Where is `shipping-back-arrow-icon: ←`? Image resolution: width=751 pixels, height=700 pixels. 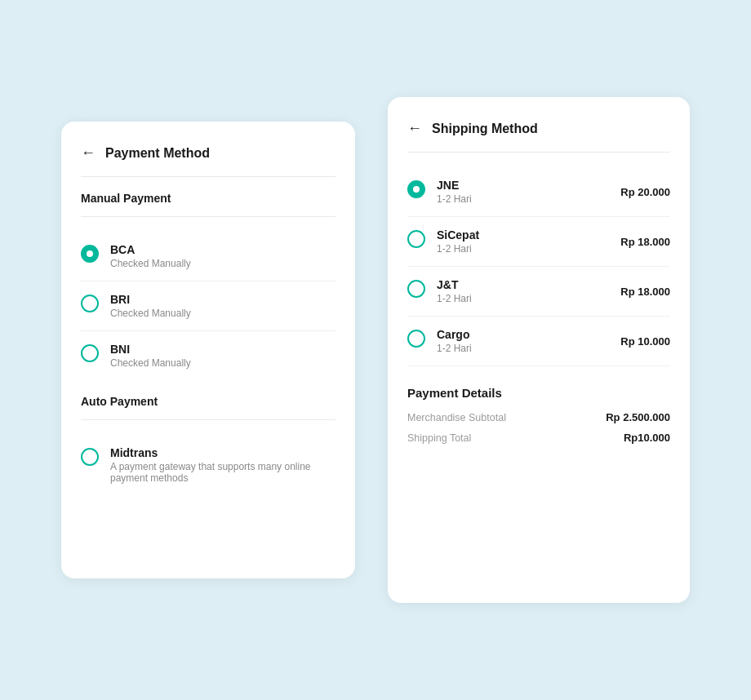 shipping-back-arrow-icon: ← is located at coordinates (415, 129).